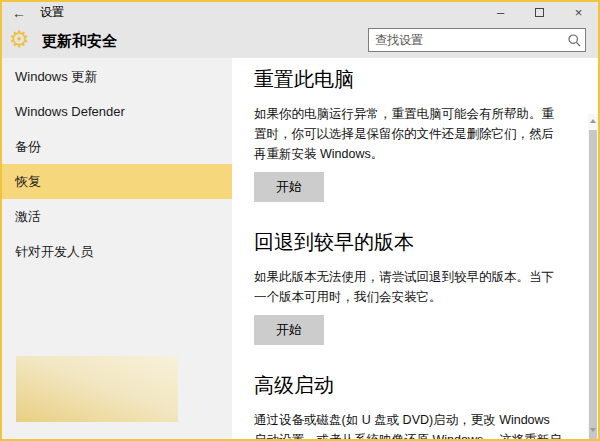  I want to click on scroll-down-icon, so click(593, 430).